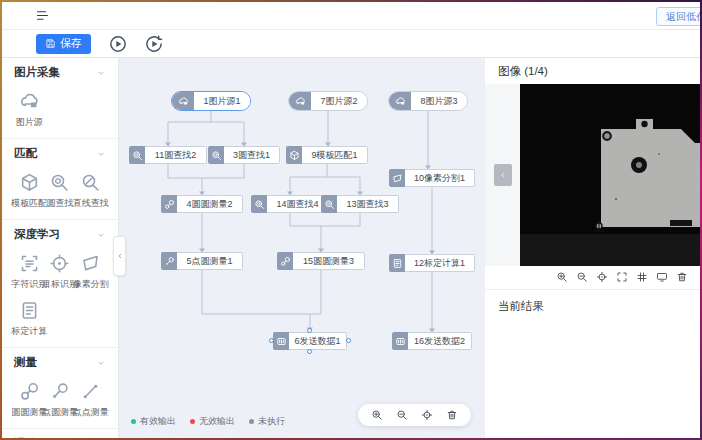 This screenshot has width=702, height=440. What do you see at coordinates (60, 191) in the screenshot?
I see `sidebar-item-circle-find: 圆查找` at bounding box center [60, 191].